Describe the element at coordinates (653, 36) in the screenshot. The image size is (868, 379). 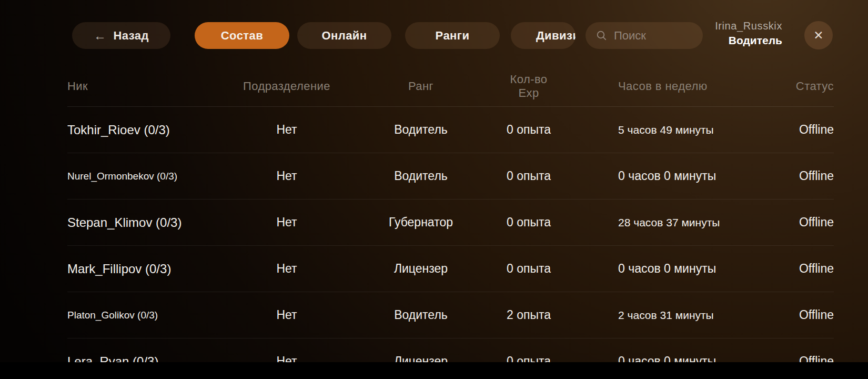
I see `search-input` at that location.